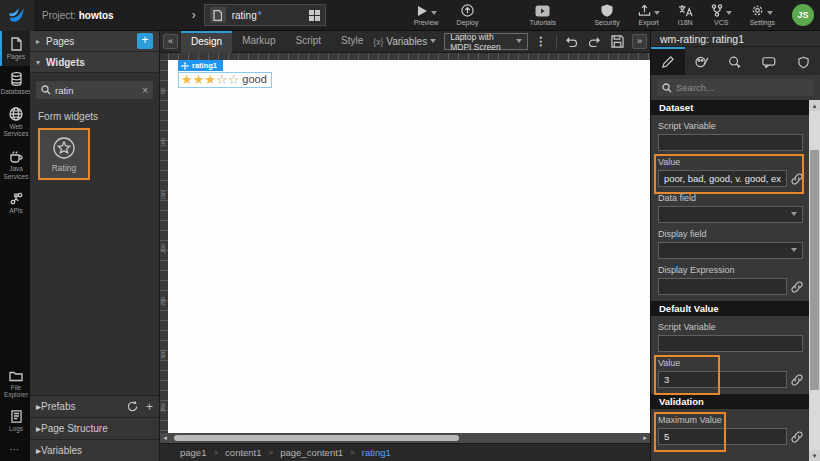 The width and height of the screenshot is (820, 461). Describe the element at coordinates (404, 42) in the screenshot. I see `variables-dropdown-button: {x} Variables` at that location.